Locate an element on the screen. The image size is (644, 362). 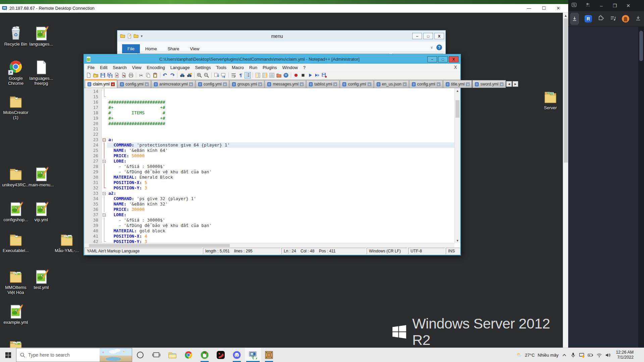
paste-icon is located at coordinates (155, 75).